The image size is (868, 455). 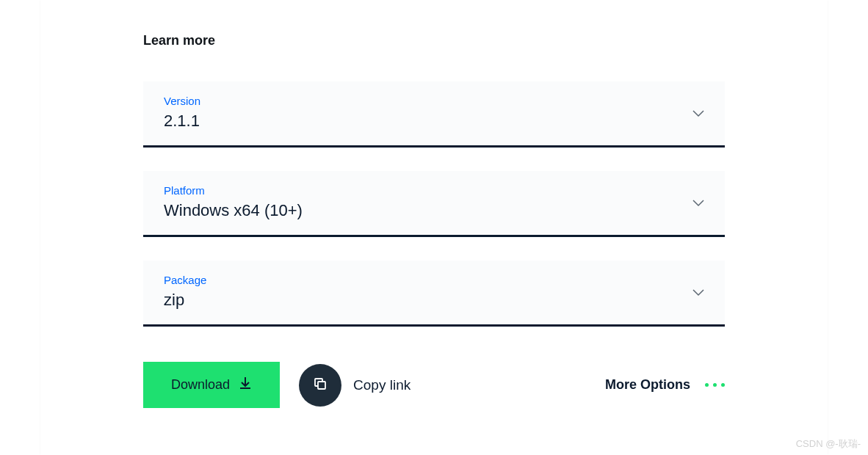 What do you see at coordinates (434, 385) in the screenshot?
I see `actions-row: Download Copy link More Options` at bounding box center [434, 385].